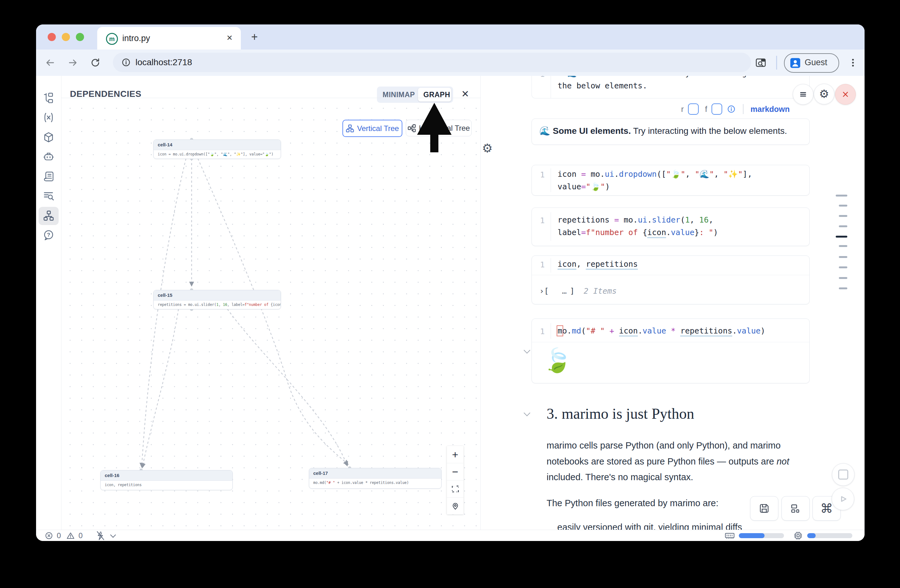 Image resolution: width=900 pixels, height=588 pixels. Describe the element at coordinates (668, 462) in the screenshot. I see `paragraph-line: notebooks are stored as pure Python file…` at that location.